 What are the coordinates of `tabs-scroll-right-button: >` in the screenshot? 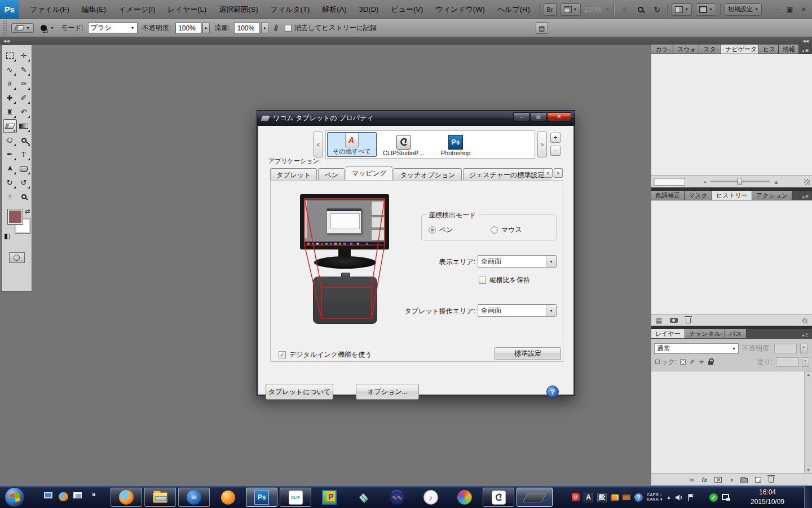 It's located at (558, 173).